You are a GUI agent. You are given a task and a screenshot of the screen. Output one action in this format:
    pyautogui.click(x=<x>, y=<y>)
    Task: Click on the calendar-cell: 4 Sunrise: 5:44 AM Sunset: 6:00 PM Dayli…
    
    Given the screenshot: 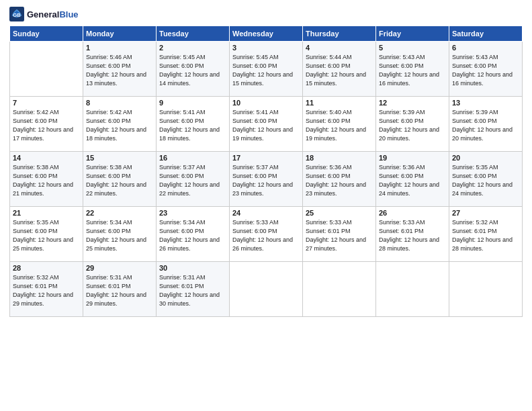 What is the action you would take?
    pyautogui.click(x=340, y=69)
    